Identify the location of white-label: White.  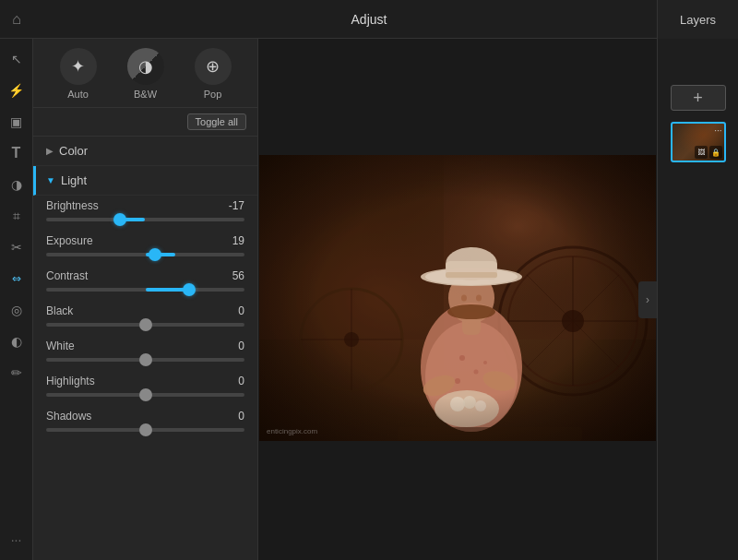
(61, 346).